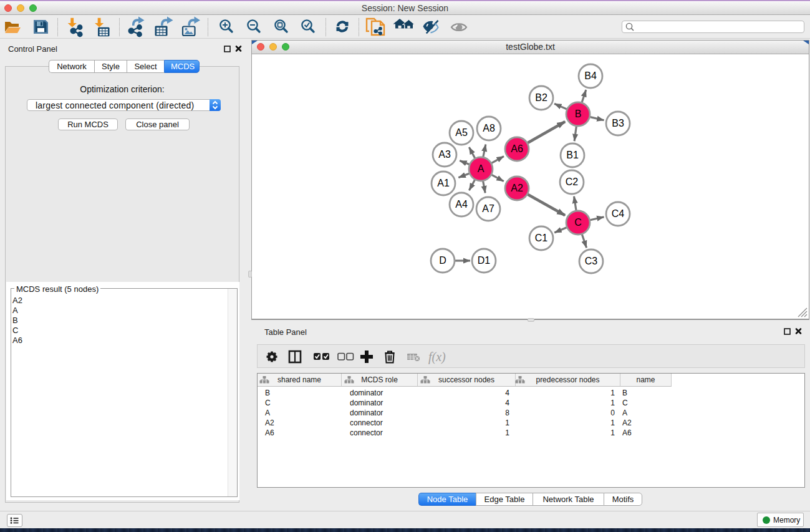 The width and height of the screenshot is (810, 532). Describe the element at coordinates (517, 188) in the screenshot. I see `svg-text: A2` at that location.